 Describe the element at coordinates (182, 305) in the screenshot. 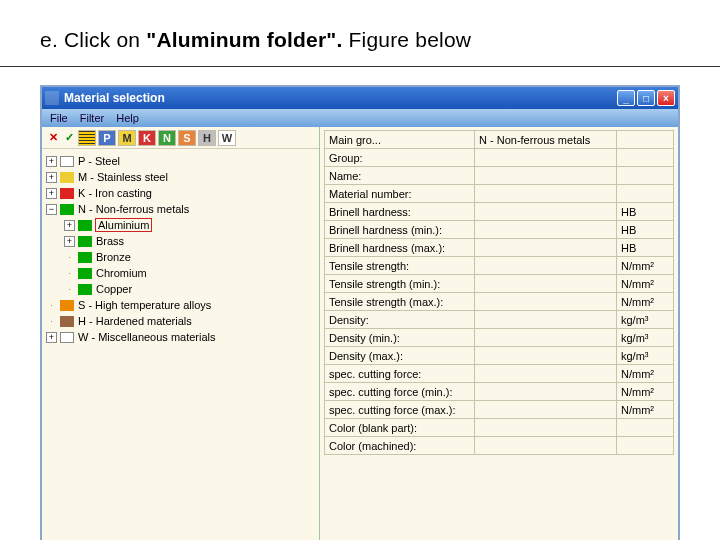

I see `tree-node: ·S - High temperature alloys` at that location.